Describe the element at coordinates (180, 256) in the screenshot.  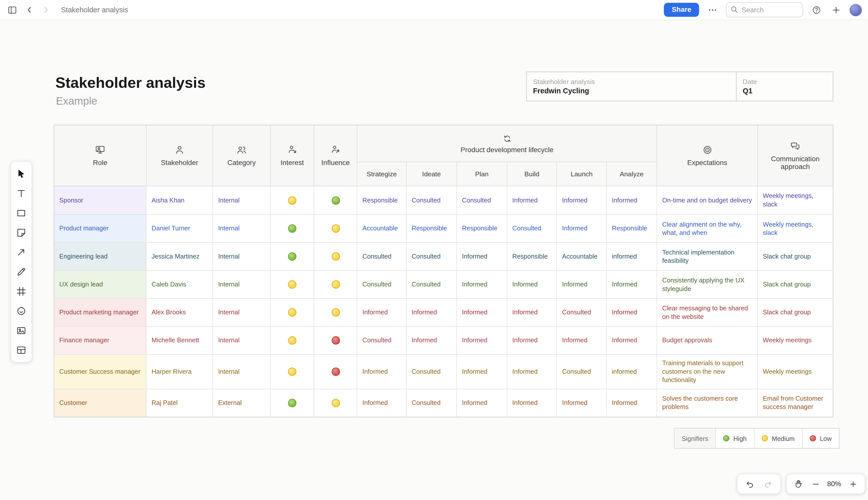
I see `stakeholder-cell: Jessica Martinez` at that location.